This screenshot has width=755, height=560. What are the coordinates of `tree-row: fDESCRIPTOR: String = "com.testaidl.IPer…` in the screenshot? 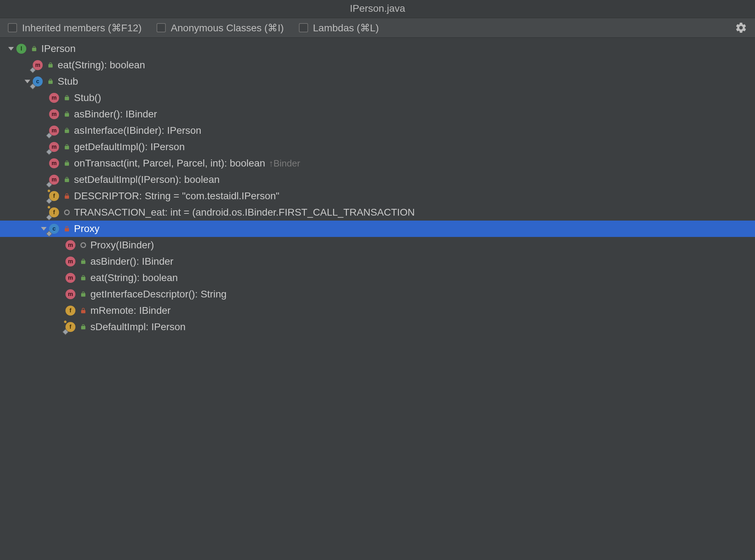 It's located at (378, 196).